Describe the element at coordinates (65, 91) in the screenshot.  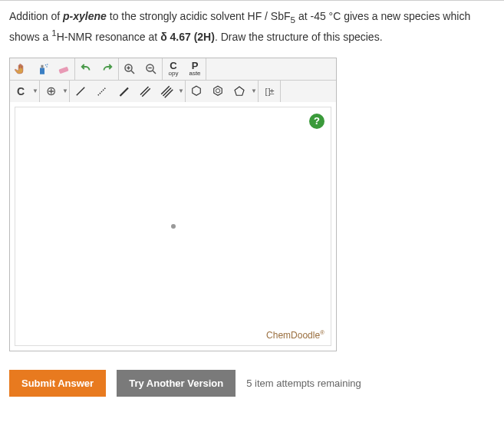
I see `charge-dropdown-icon: ▼` at that location.